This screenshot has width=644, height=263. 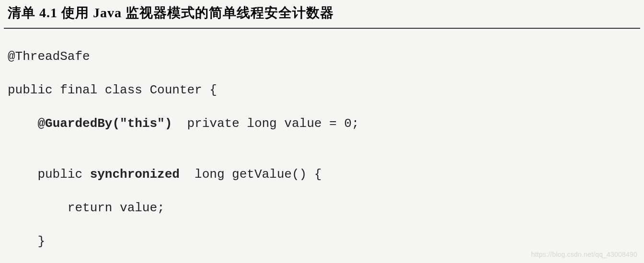 What do you see at coordinates (265, 124) in the screenshot?
I see `code-text: private long value = 0;` at bounding box center [265, 124].